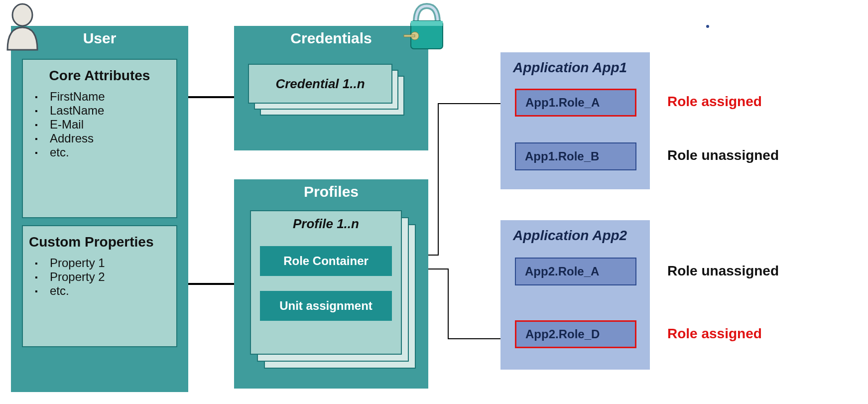 The image size is (868, 404). Describe the element at coordinates (100, 242) in the screenshot. I see `custom-properties-title: Custom Properties` at that location.